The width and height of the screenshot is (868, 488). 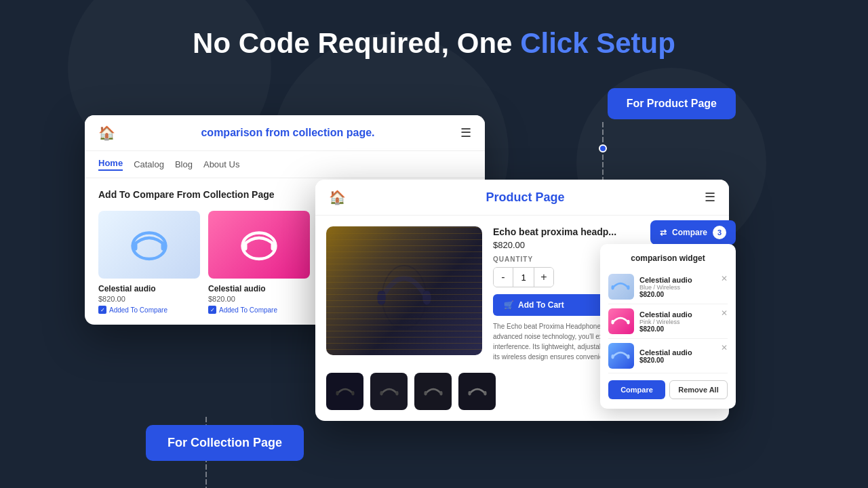 What do you see at coordinates (259, 299) in the screenshot?
I see `product-price-2: $820.00` at bounding box center [259, 299].